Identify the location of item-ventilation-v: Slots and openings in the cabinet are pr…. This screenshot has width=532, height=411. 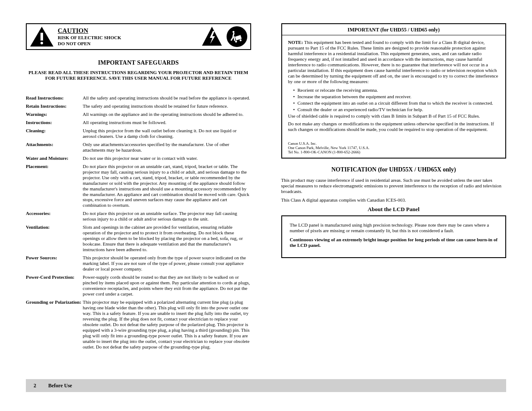
(167, 239).